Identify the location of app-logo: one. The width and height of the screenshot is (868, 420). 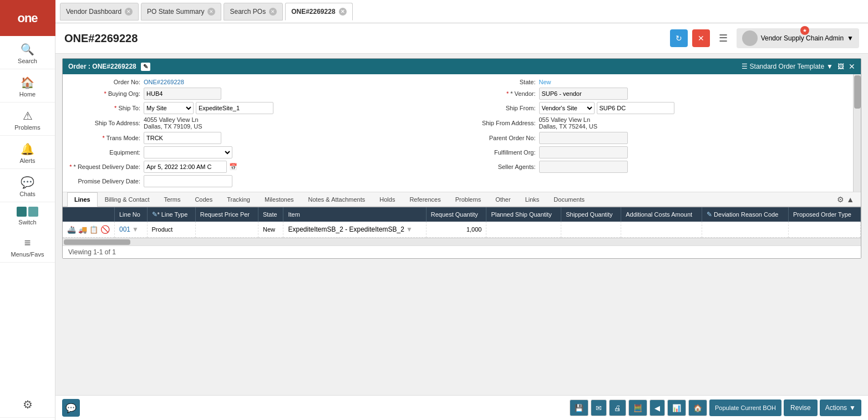
(28, 18).